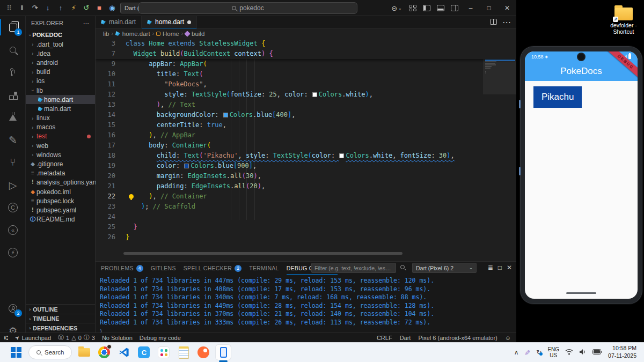 The image size is (644, 362). I want to click on minimap, so click(500, 146).